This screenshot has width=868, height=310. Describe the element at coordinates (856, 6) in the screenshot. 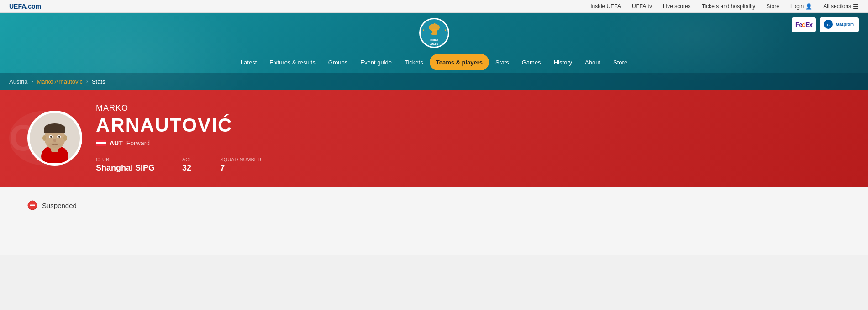

I see `hamburger-icon: ☰` at that location.